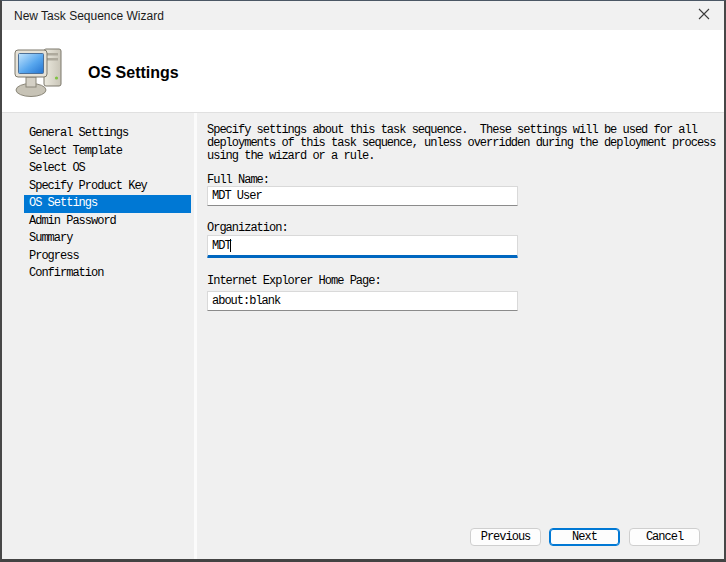 This screenshot has height=562, width=726. Describe the element at coordinates (230, 246) in the screenshot. I see `text-cursor` at that location.